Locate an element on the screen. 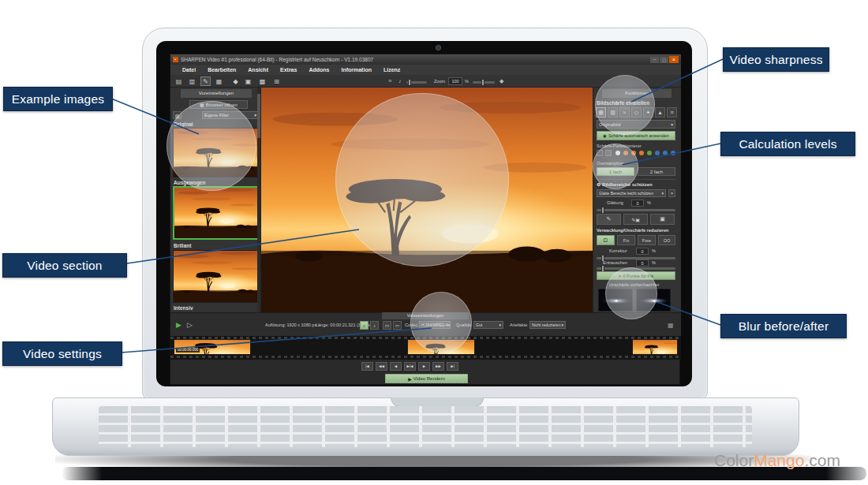 This screenshot has height=485, width=868. zoom-label: Zoom is located at coordinates (440, 82).